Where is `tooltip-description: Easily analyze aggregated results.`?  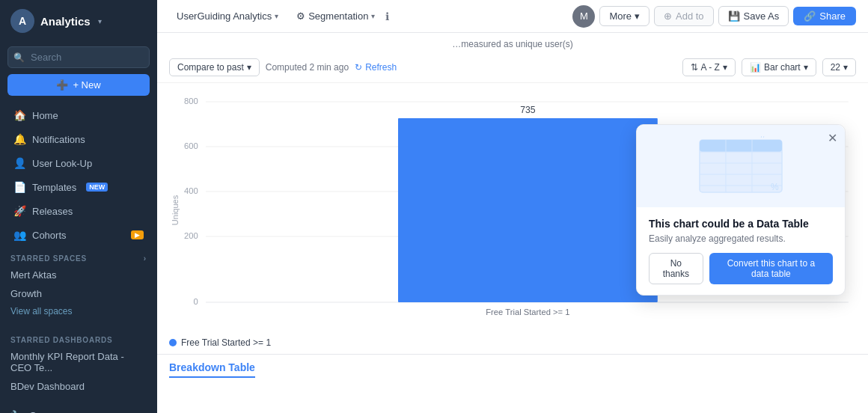 tooltip-description: Easily analyze aggregated results. is located at coordinates (741, 239).